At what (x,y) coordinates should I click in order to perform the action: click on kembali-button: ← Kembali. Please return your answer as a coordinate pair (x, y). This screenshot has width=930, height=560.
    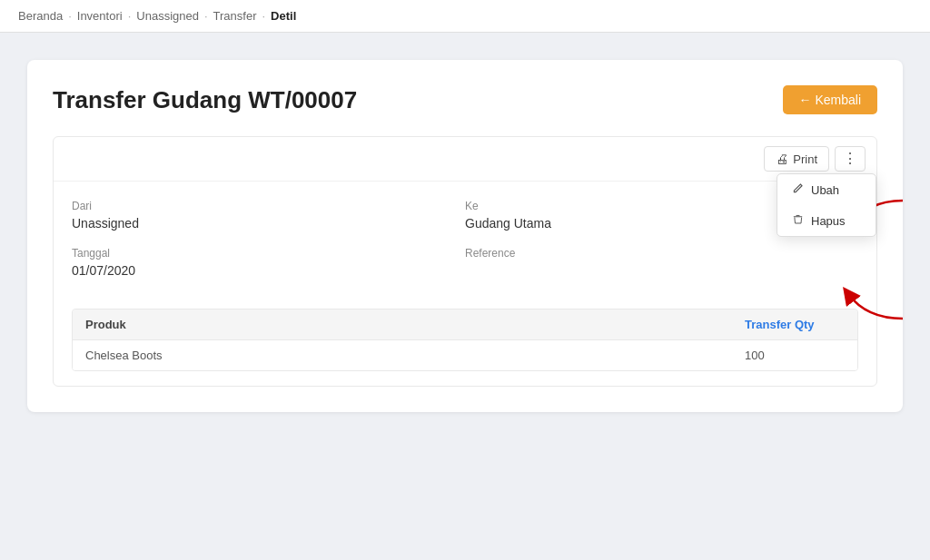
    Looking at the image, I should click on (830, 100).